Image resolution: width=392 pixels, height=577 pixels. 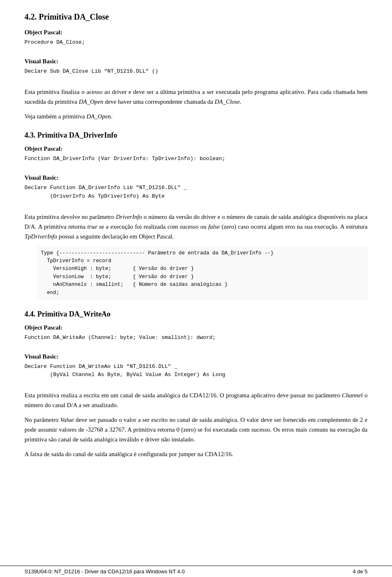 I want to click on label-visual-basic-1: Visual Basic:, so click(x=196, y=61).